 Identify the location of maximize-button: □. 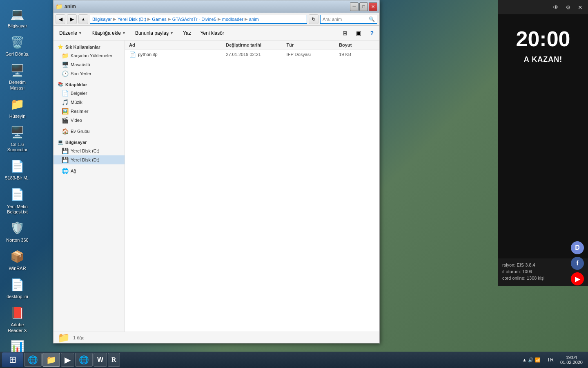
(363, 7).